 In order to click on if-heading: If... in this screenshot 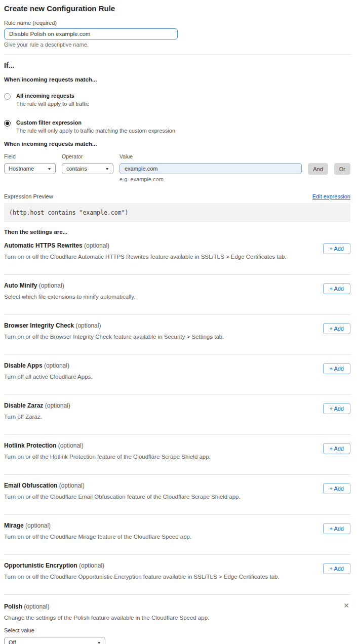, I will do `click(177, 65)`.